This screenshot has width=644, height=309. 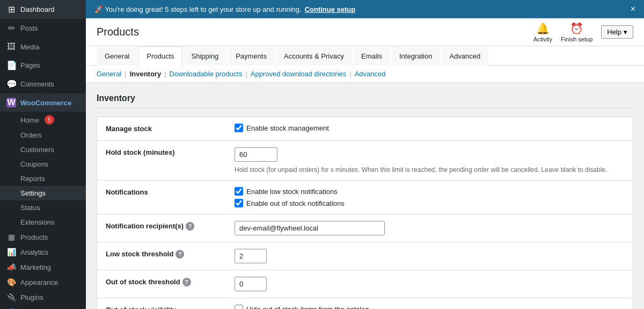 What do you see at coordinates (11, 66) in the screenshot?
I see `pages-icon: 📄` at bounding box center [11, 66].